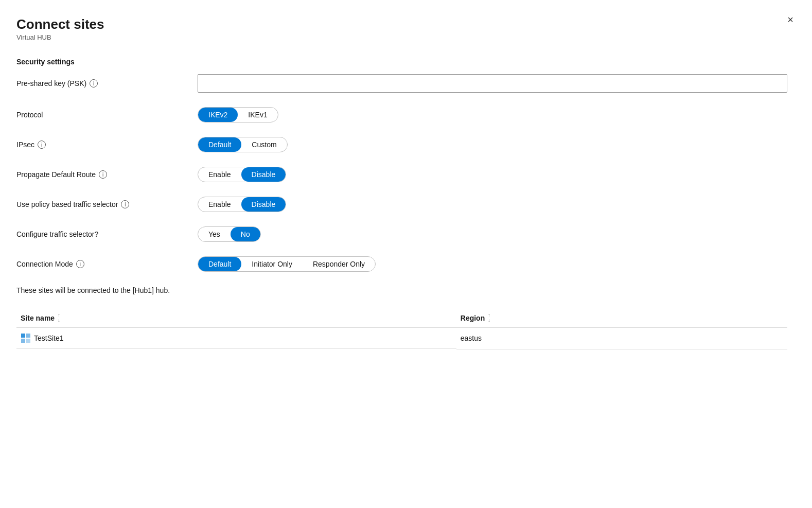 This screenshot has height=508, width=812. I want to click on psk-info-icon: i, so click(94, 83).